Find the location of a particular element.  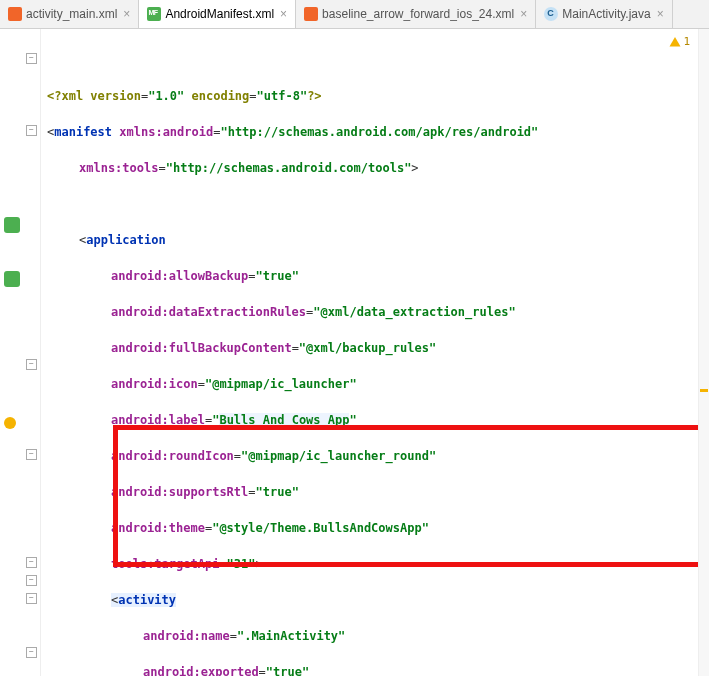

tab-label: activity_main.xml is located at coordinates (72, 14).